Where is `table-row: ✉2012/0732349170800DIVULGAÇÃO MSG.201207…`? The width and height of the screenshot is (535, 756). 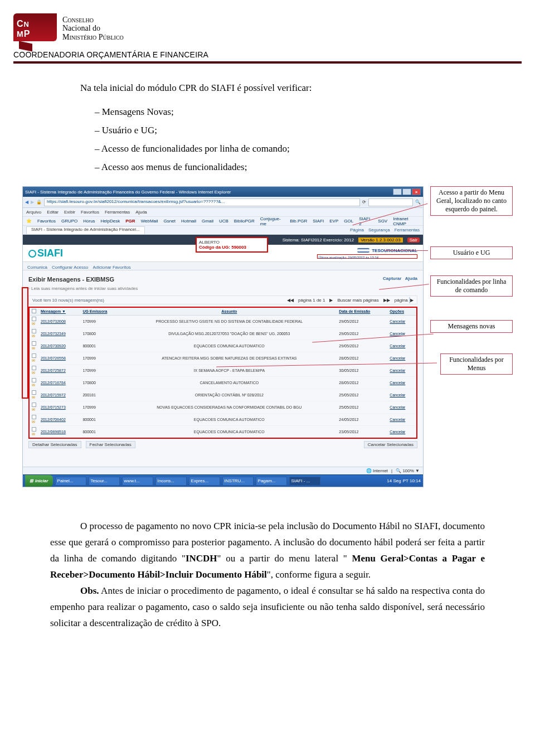 table-row: ✉2012/0732349170800DIVULGAÇÃO MSG.201207… is located at coordinates (223, 334).